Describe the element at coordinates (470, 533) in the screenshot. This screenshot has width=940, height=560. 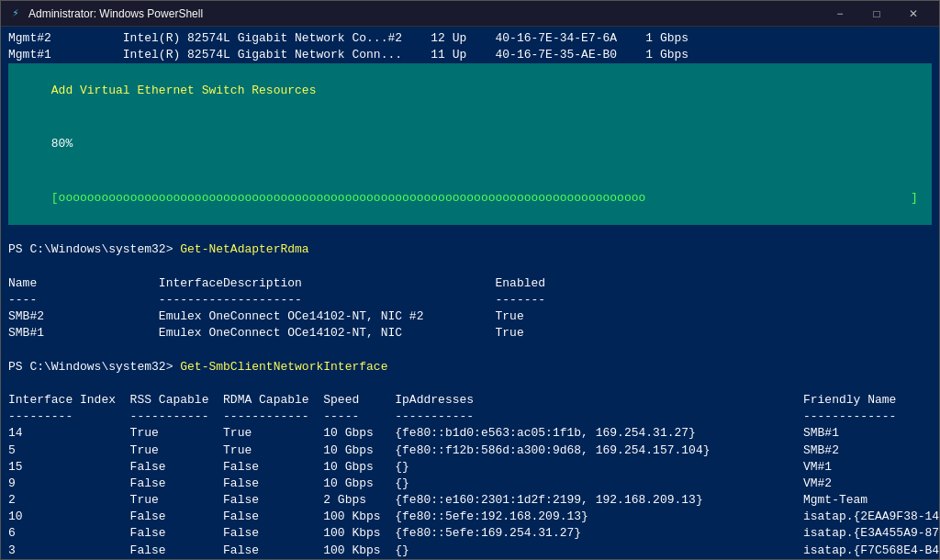
I see `smbnet-r6: 6 False False 100 Kbps {fe80::5efe:169.2…` at that location.